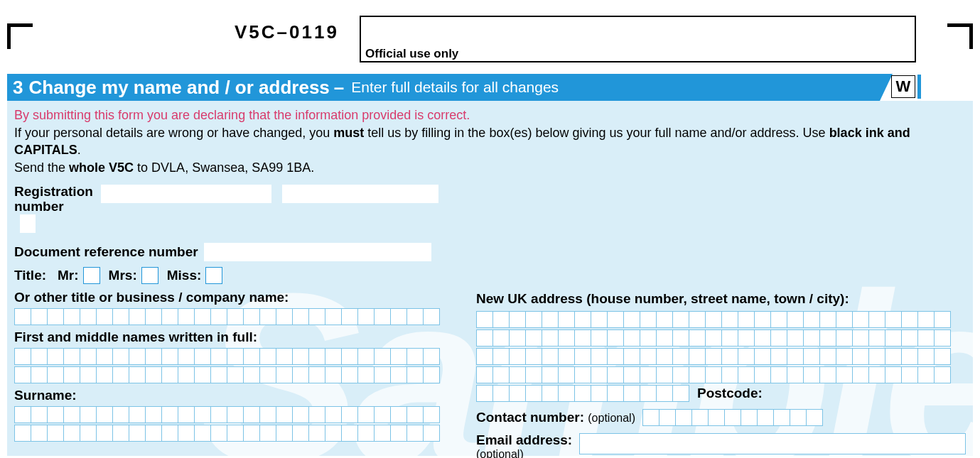  What do you see at coordinates (235, 317) in the screenshot?
I see `other-title-cells` at bounding box center [235, 317].